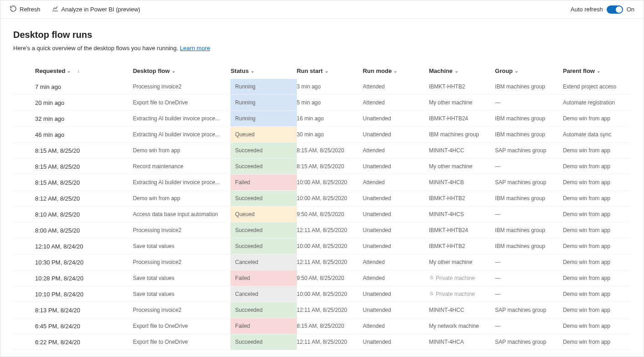 The width and height of the screenshot is (644, 357). I want to click on auto-refresh-label: Auto refresh, so click(587, 9).